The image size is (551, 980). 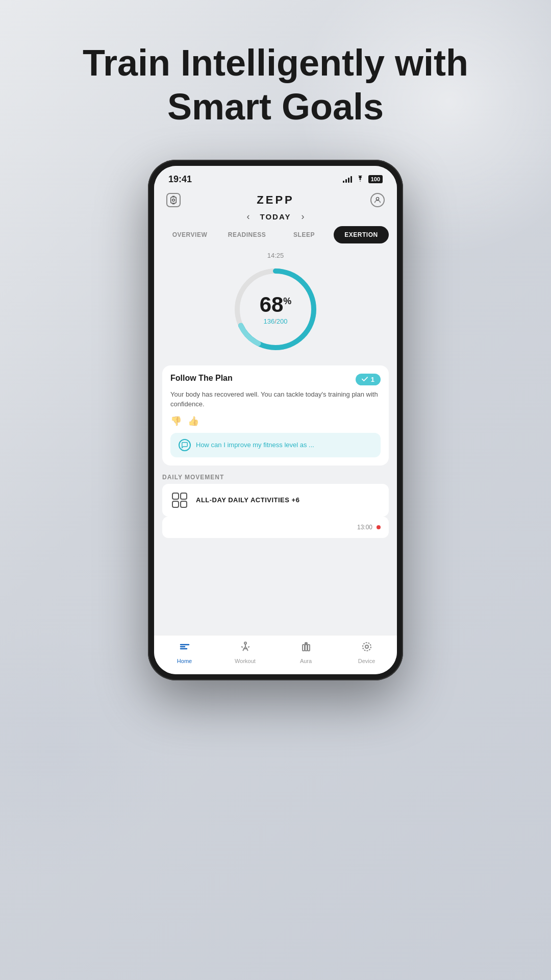 I want to click on next-activity-item: 13:00, so click(x=276, y=527).